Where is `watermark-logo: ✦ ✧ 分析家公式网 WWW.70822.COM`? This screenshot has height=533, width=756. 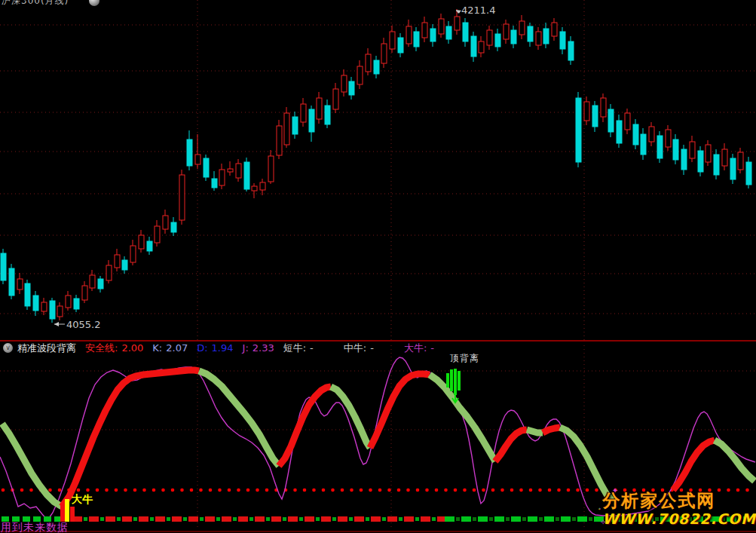 watermark-logo: ✦ ✧ 分析家公式网 WWW.70822.COM is located at coordinates (677, 509).